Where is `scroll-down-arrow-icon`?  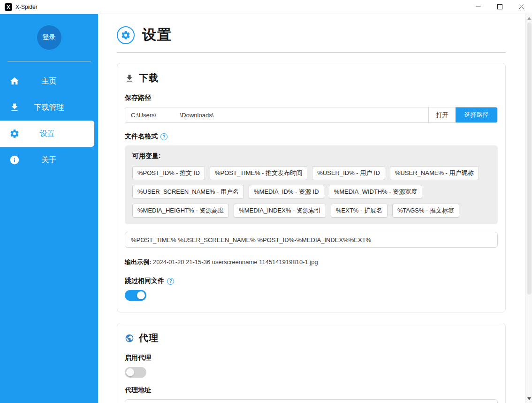 scroll-down-arrow-icon is located at coordinates (529, 399).